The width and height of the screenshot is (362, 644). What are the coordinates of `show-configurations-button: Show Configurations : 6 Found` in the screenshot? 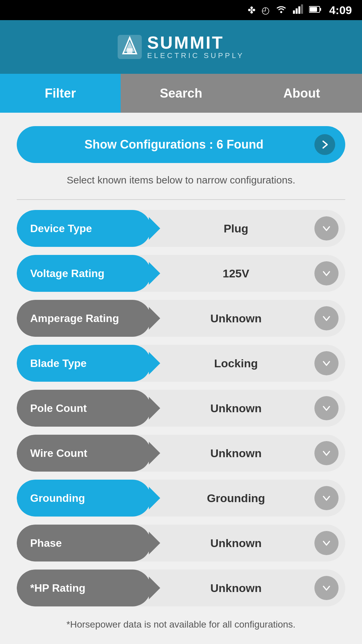 It's located at (181, 145).